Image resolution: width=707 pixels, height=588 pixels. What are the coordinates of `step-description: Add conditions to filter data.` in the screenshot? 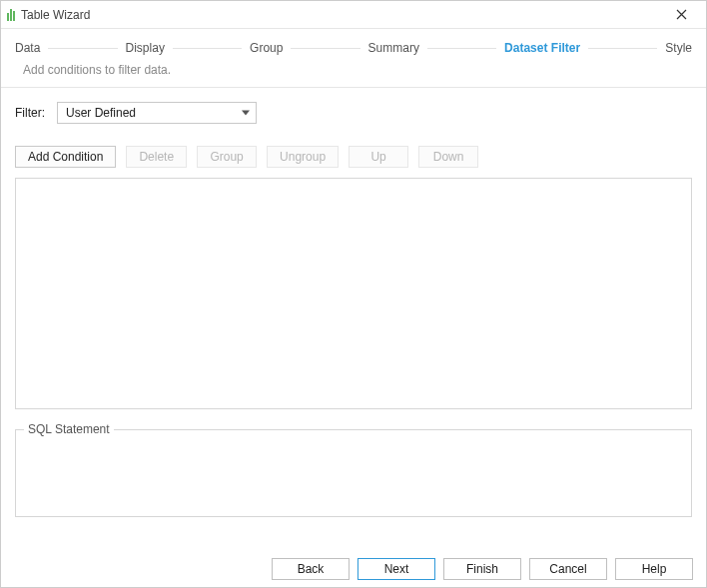 It's located at (354, 72).